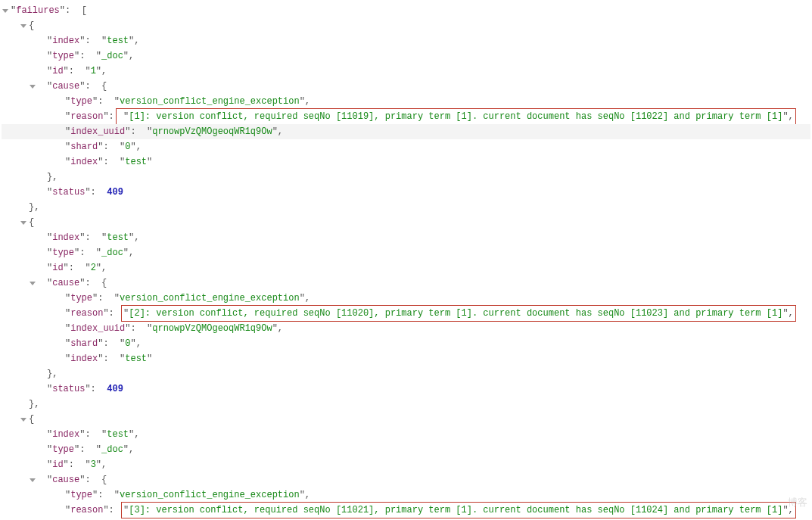  I want to click on value: 2, so click(94, 268).